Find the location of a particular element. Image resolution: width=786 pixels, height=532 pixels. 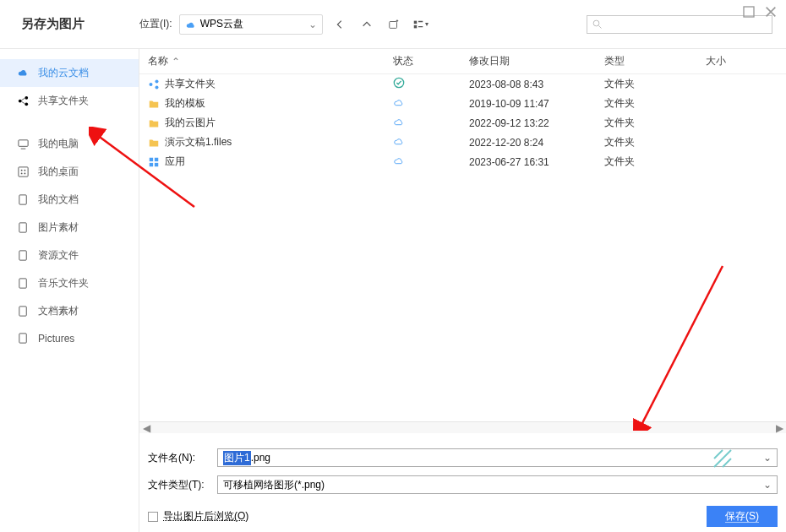

file-list-header: 名称 ⌃ 状态 修改日期 类型 大小 is located at coordinates (463, 62).